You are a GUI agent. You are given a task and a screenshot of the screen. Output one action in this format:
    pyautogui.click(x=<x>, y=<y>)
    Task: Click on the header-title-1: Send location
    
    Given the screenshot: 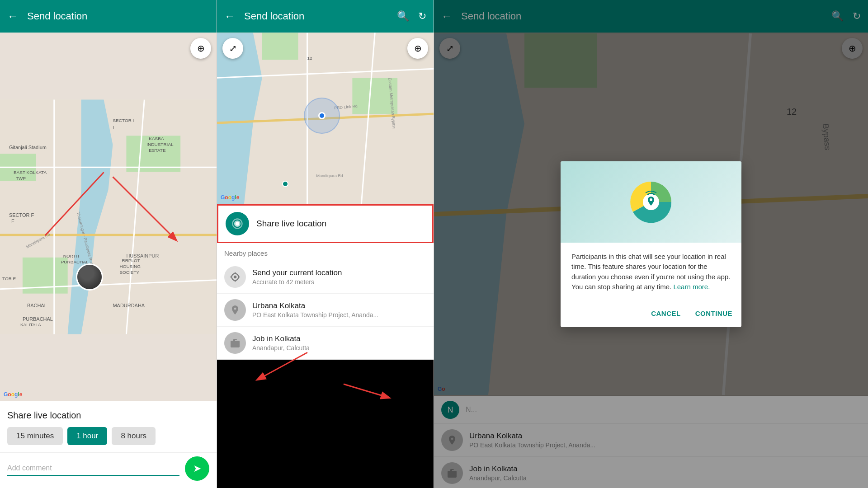 What is the action you would take?
    pyautogui.click(x=118, y=16)
    